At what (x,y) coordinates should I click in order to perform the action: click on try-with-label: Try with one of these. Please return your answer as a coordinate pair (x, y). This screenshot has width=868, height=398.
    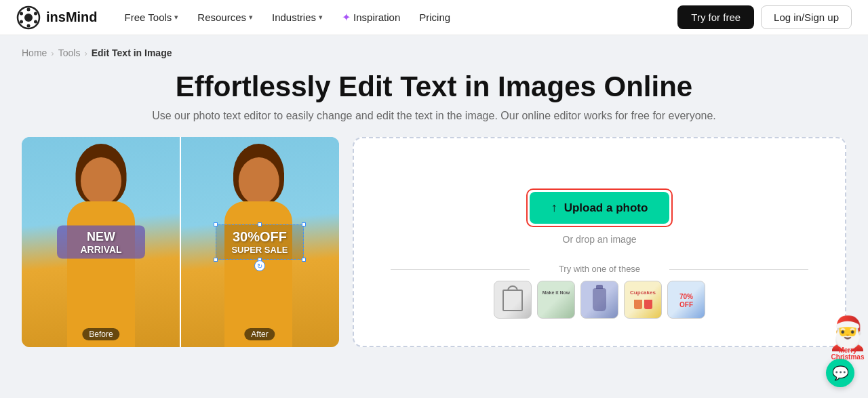
    Looking at the image, I should click on (599, 268).